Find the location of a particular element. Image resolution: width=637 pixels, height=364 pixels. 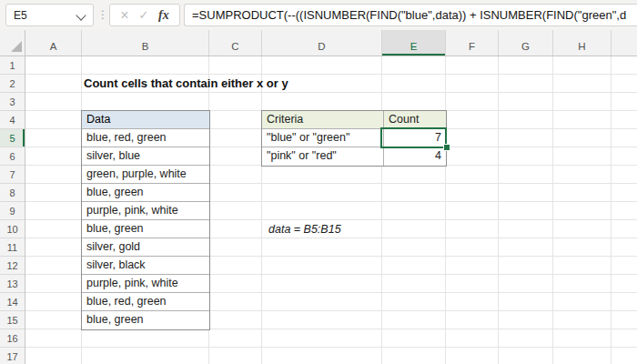

row-header-7: 7 is located at coordinates (13, 175).